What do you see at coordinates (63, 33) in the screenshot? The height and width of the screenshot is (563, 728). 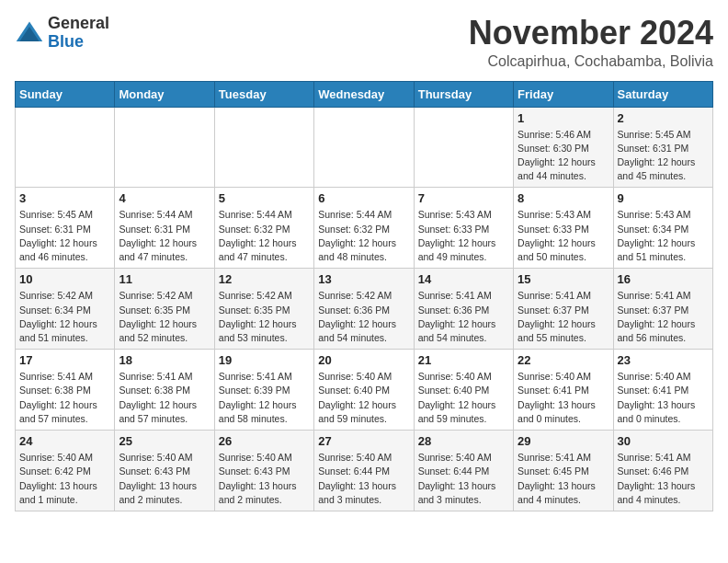 I see `logo: General Blue` at bounding box center [63, 33].